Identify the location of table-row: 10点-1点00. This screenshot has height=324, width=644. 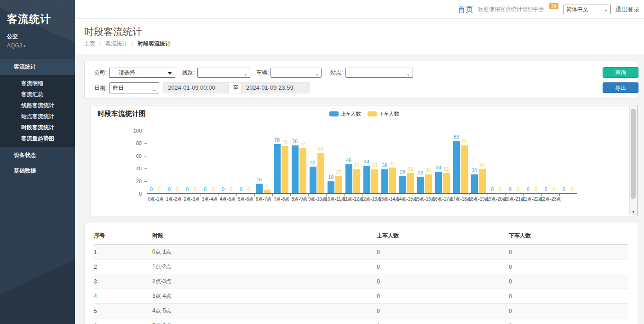
(361, 252).